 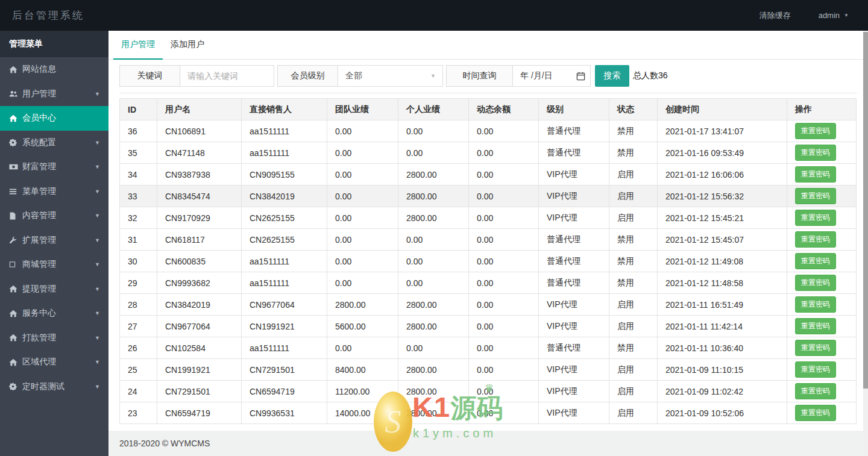 I want to click on sidebar-item-8: 扩展管理 ▼, so click(x=54, y=241).